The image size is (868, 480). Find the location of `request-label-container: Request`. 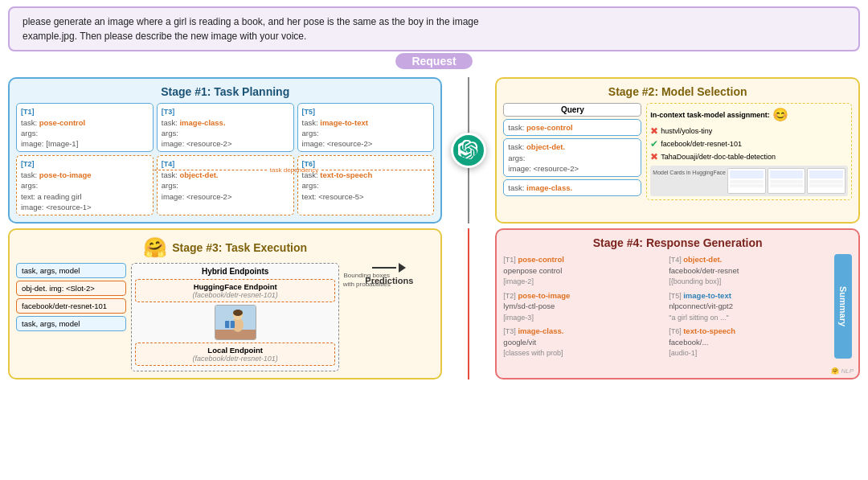

request-label-container: Request is located at coordinates (434, 61).